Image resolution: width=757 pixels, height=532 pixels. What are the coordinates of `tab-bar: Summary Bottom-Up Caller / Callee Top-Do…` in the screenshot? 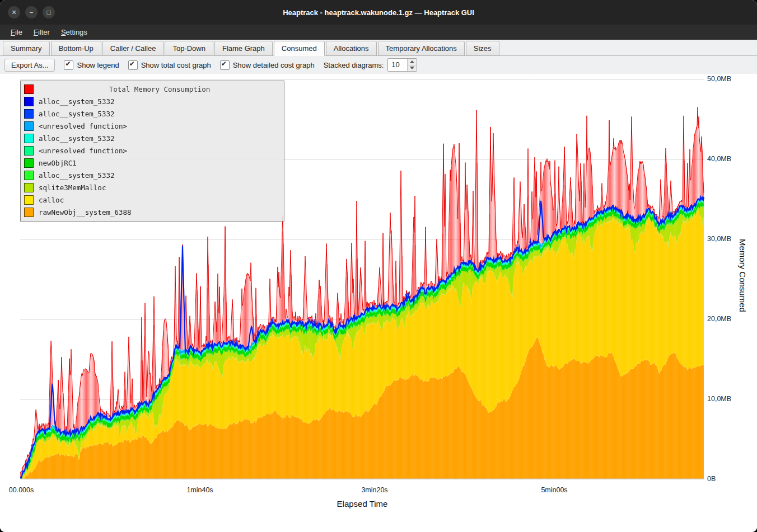 It's located at (378, 48).